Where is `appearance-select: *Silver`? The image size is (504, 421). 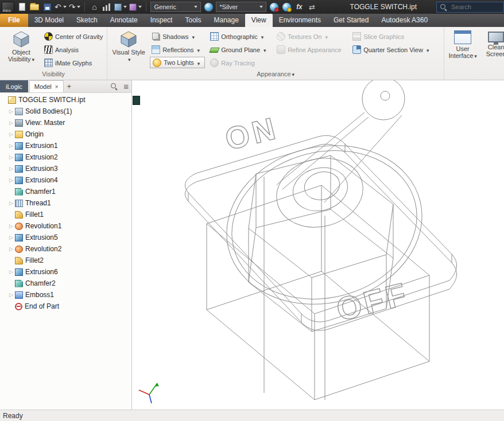
appearance-select: *Silver is located at coordinates (241, 7).